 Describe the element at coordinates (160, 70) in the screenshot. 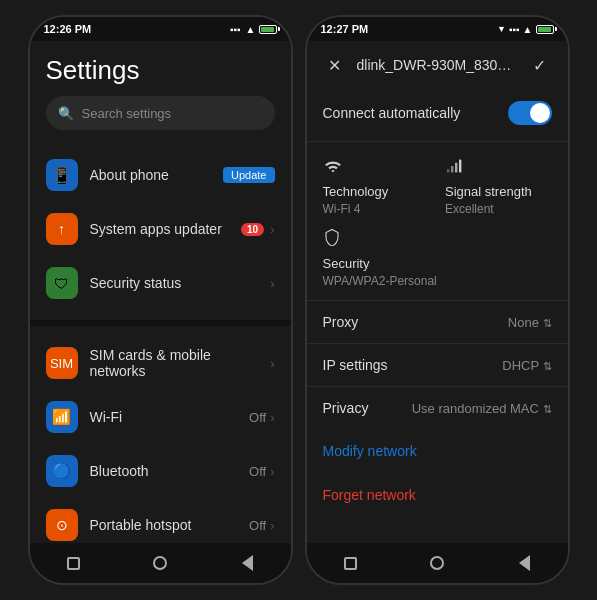

I see `settings-title: Settings` at that location.